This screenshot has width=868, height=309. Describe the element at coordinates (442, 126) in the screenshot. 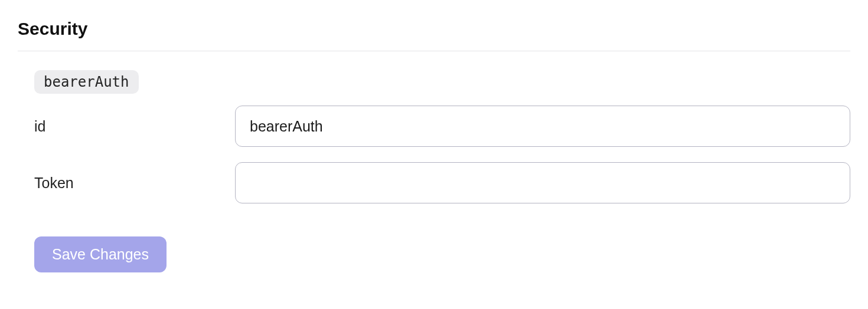

I see `id-row: id` at that location.